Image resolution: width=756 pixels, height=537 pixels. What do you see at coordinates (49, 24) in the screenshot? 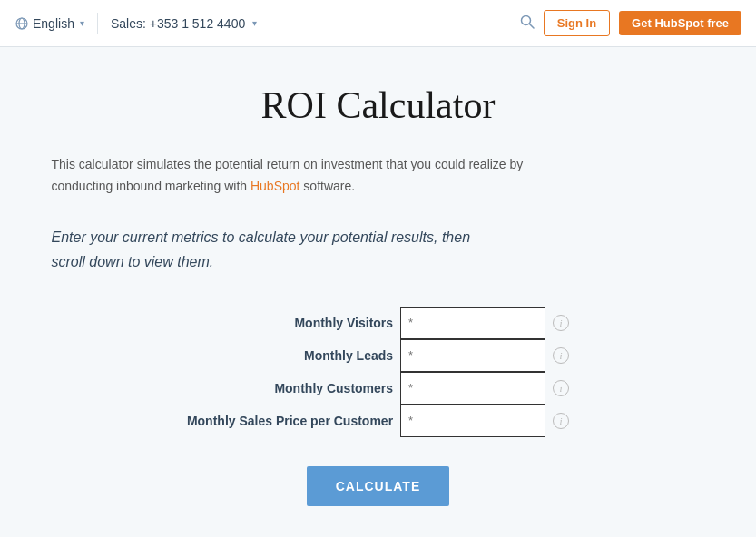
I see `nav-language: English ▾` at bounding box center [49, 24].